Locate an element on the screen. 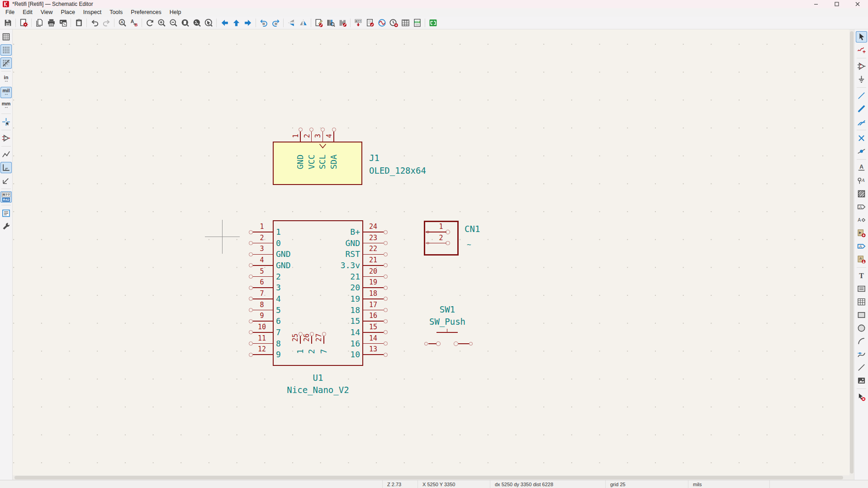 This screenshot has width=868, height=488. save-button is located at coordinates (8, 23).